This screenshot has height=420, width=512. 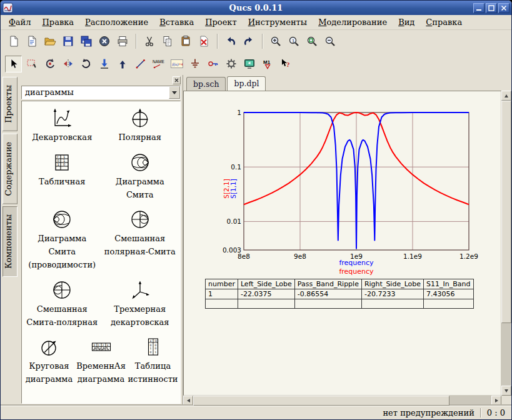 I want to click on save-icon, so click(x=68, y=41).